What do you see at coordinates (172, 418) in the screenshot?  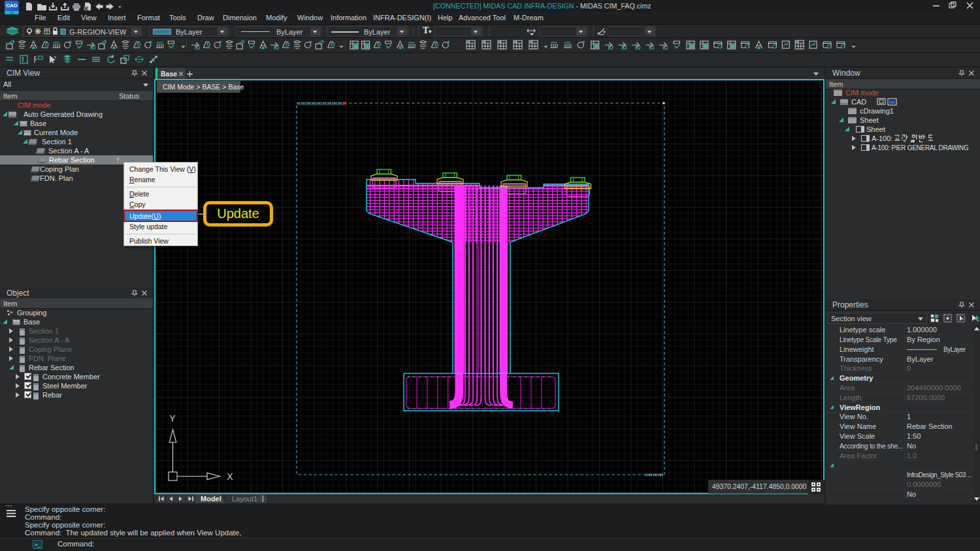 I see `svg-text: Y` at bounding box center [172, 418].